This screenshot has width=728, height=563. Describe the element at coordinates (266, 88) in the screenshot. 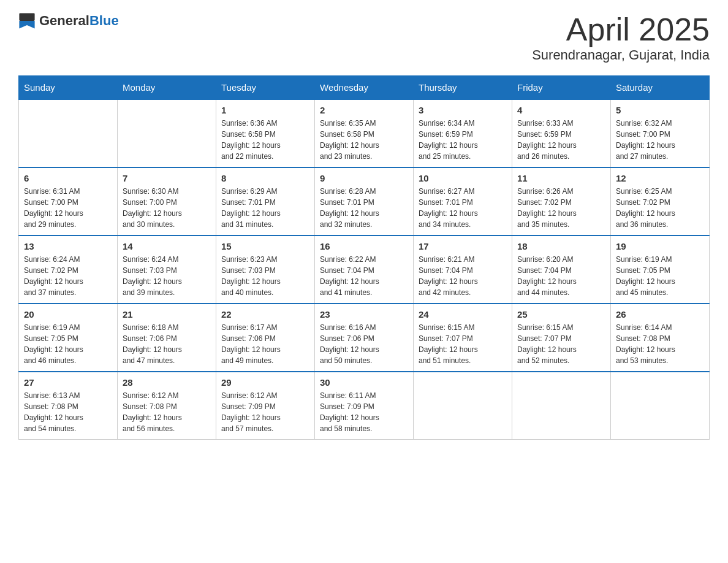

I see `header-cell-tuesday: Tuesday` at that location.